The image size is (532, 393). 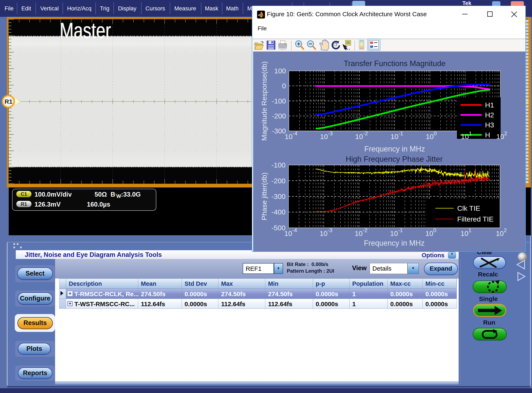 What do you see at coordinates (394, 159) in the screenshot?
I see `svg-text: High Frequency Phase Jitter` at bounding box center [394, 159].